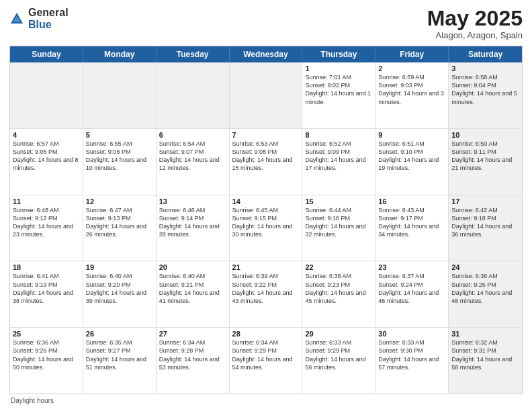  I want to click on calendar-cell: 28Sunrise: 6:34 AM Sunset: 9:29 PM Dayli…, so click(266, 361).